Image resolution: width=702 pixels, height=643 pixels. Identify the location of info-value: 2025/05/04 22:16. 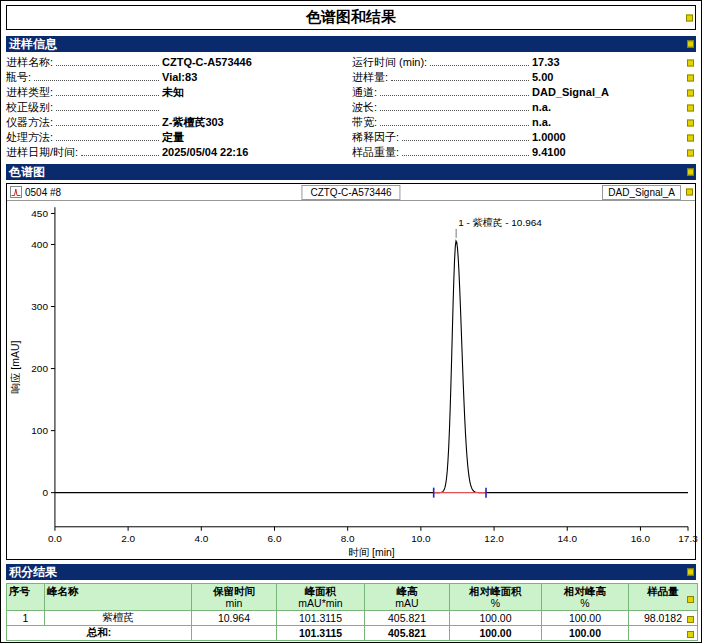
(257, 152).